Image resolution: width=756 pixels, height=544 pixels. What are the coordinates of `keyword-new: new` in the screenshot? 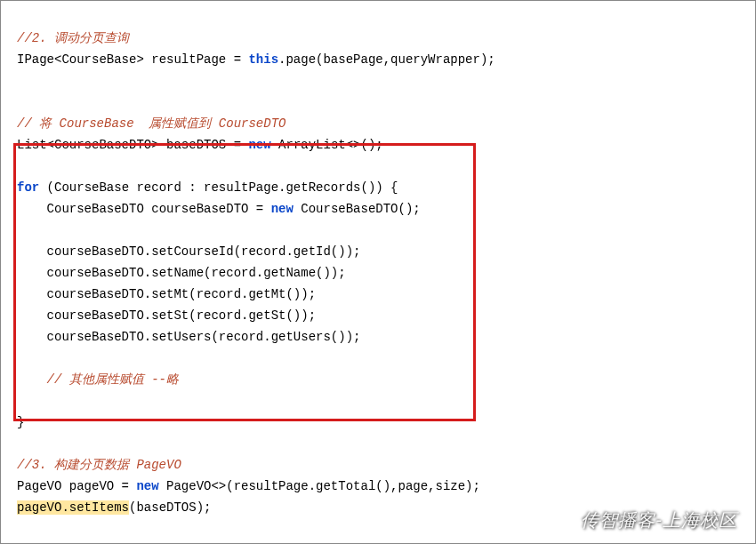 It's located at (148, 486).